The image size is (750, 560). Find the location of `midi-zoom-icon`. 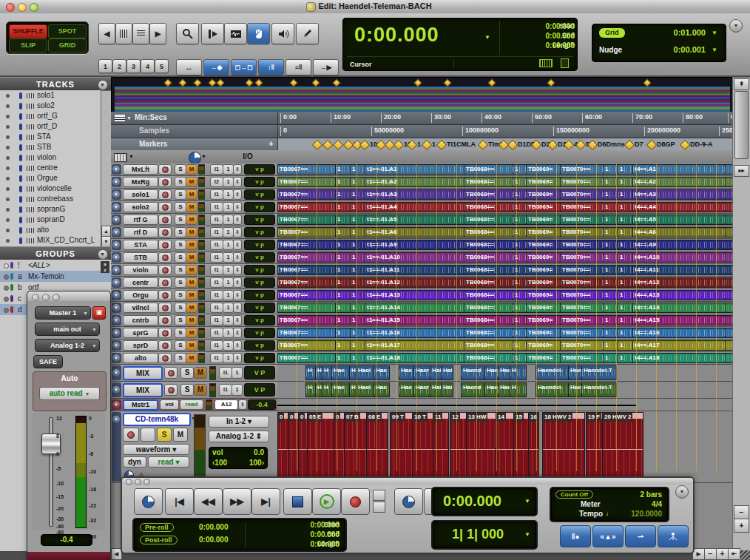

midi-zoom-icon is located at coordinates (141, 34).